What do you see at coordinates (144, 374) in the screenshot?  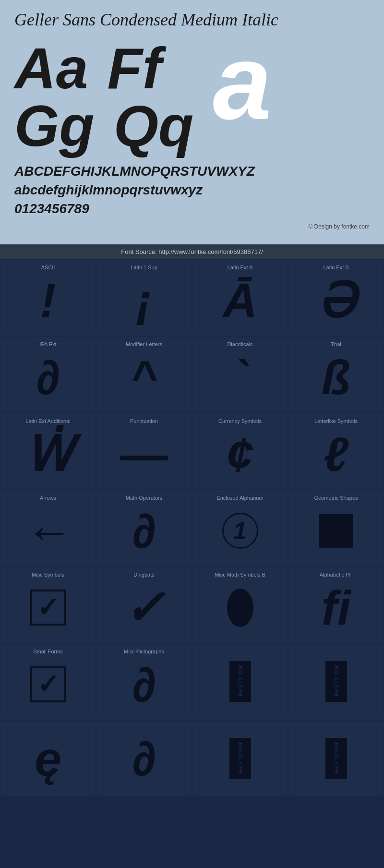 I see `cell-modletters: Modifier Letters ^` at bounding box center [144, 374].